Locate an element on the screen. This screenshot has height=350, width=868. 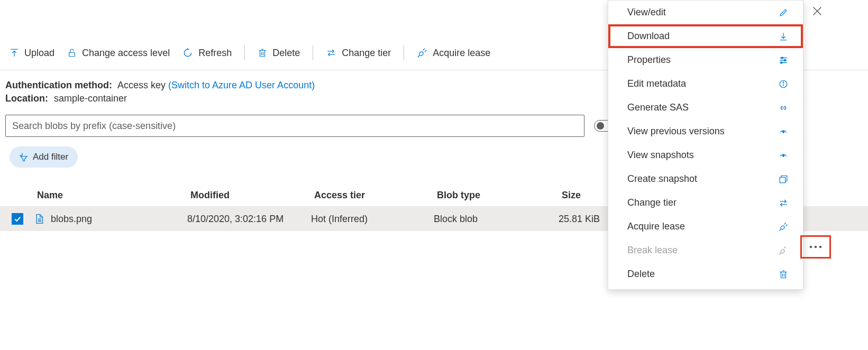
menu-view-snapshots: View snapshots is located at coordinates (706, 155).